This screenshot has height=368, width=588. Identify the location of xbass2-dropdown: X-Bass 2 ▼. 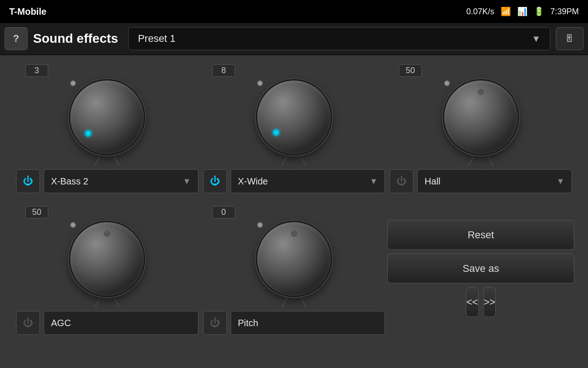
(121, 181).